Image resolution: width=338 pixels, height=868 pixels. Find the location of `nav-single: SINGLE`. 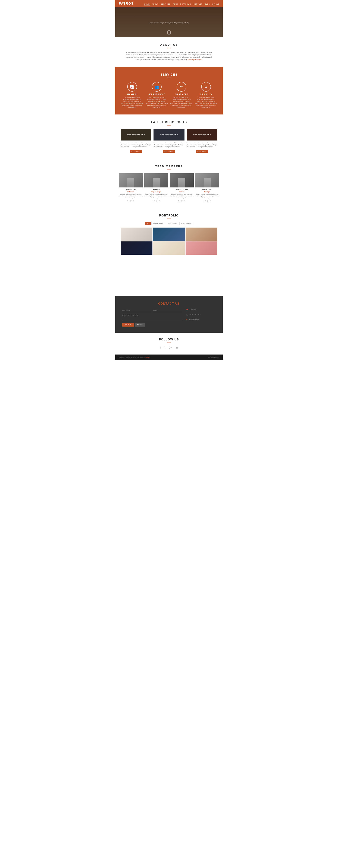

nav-single: SINGLE is located at coordinates (216, 4).